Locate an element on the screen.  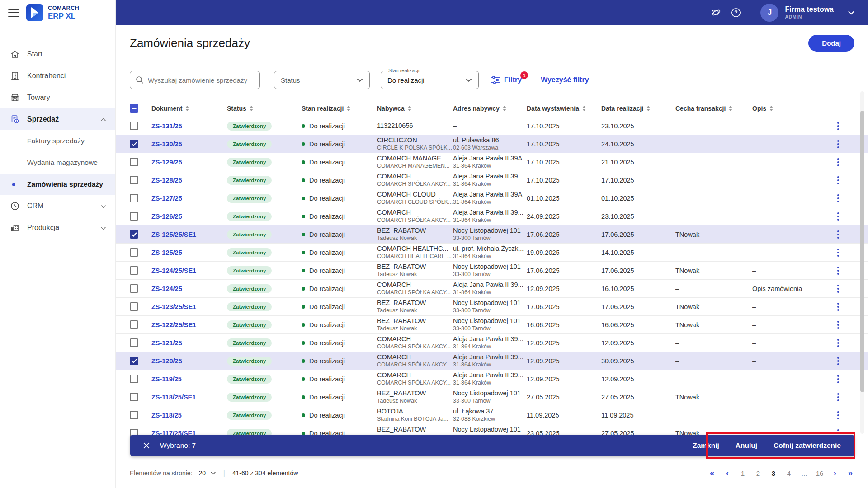
search-box is located at coordinates (195, 80).